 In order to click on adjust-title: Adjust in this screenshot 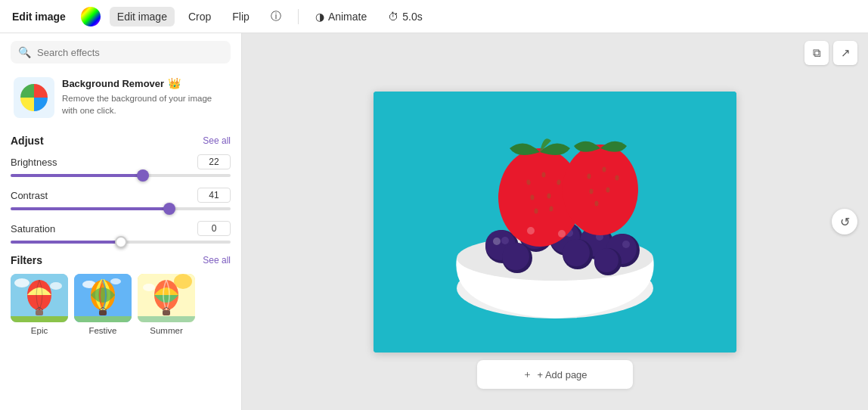, I will do `click(27, 141)`.